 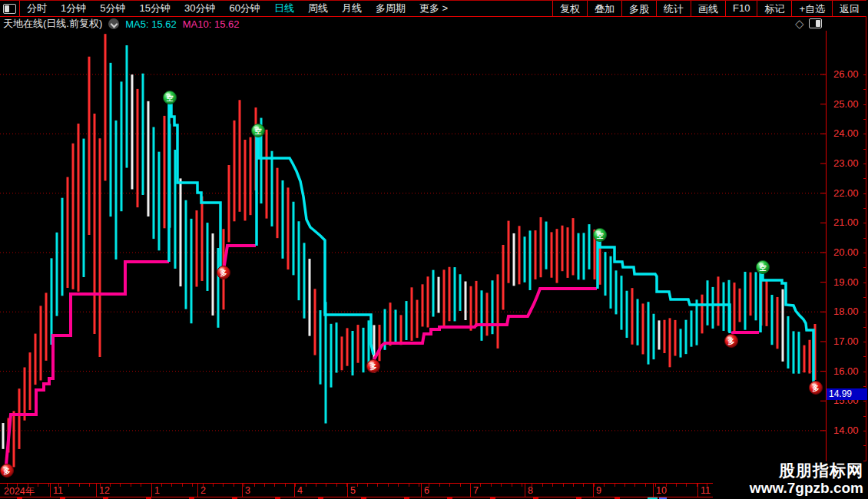 I want to click on month-label: 2024年, so click(x=19, y=491).